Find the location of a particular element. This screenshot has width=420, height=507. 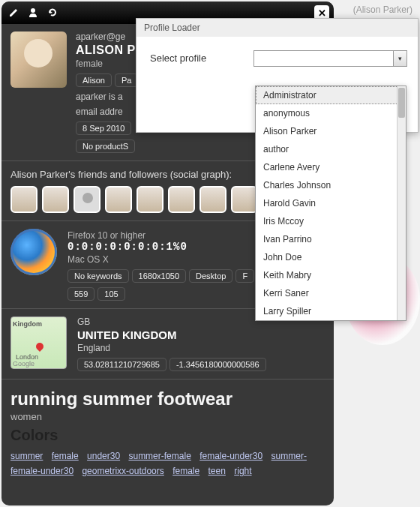

dropdown-option: Charles Johnson is located at coordinates (331, 185).